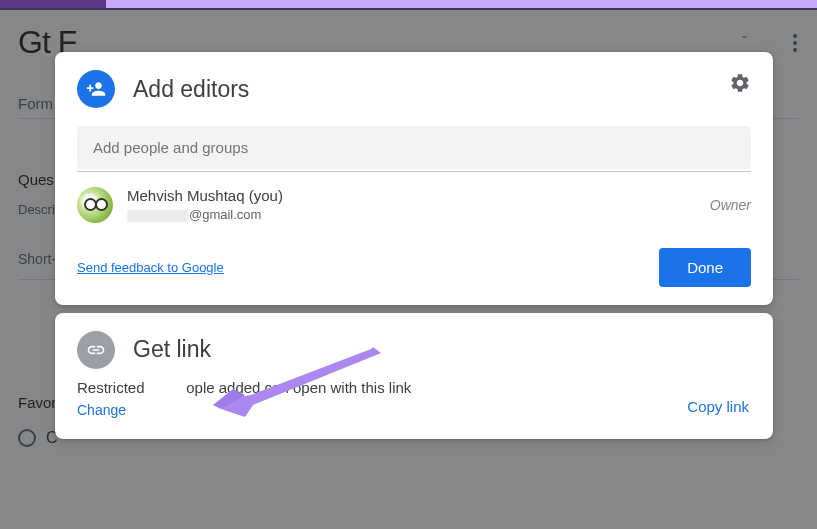 The height and width of the screenshot is (529, 817). What do you see at coordinates (414, 350) in the screenshot?
I see `card-header: Get link` at bounding box center [414, 350].